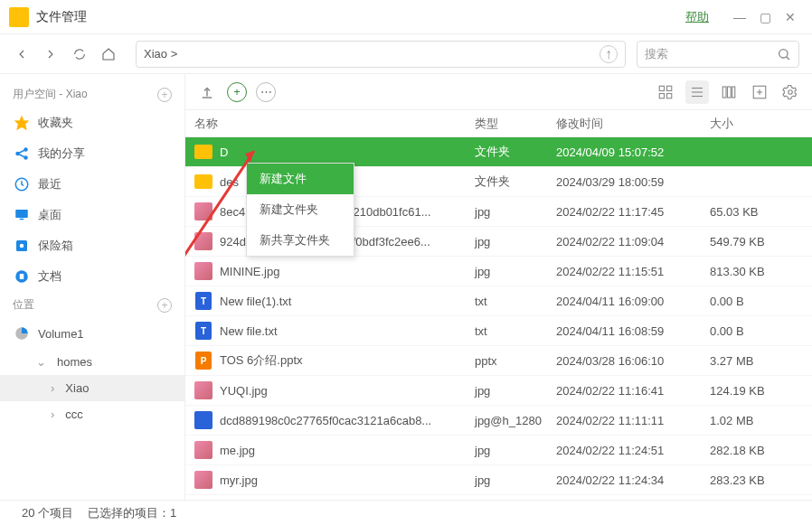 This screenshot has height=525, width=812. What do you see at coordinates (790, 17) in the screenshot?
I see `close-button: ✕` at bounding box center [790, 17].